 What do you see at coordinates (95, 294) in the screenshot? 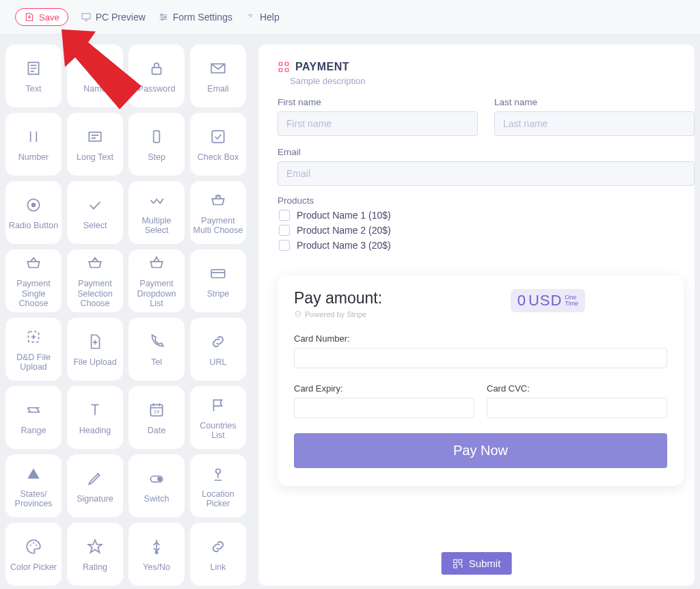
I see `palette-item-label: Payment Selection Choose` at bounding box center [95, 294].